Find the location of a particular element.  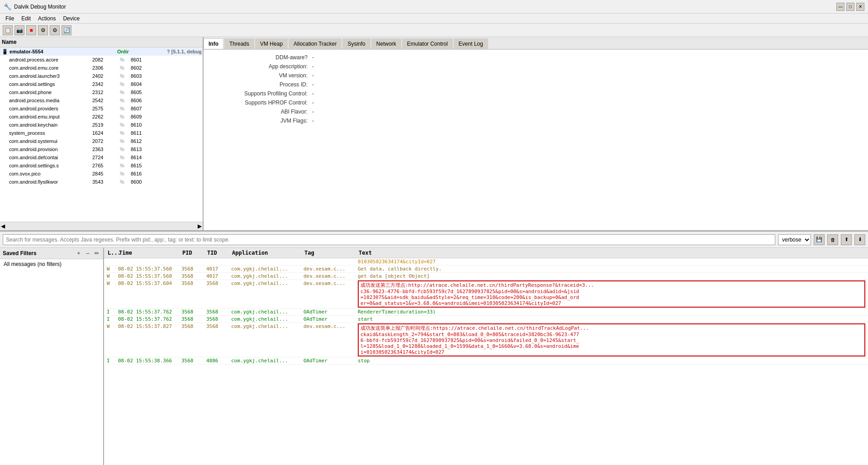

toolbar-screenshot-btn: 📷 is located at coordinates (19, 30).